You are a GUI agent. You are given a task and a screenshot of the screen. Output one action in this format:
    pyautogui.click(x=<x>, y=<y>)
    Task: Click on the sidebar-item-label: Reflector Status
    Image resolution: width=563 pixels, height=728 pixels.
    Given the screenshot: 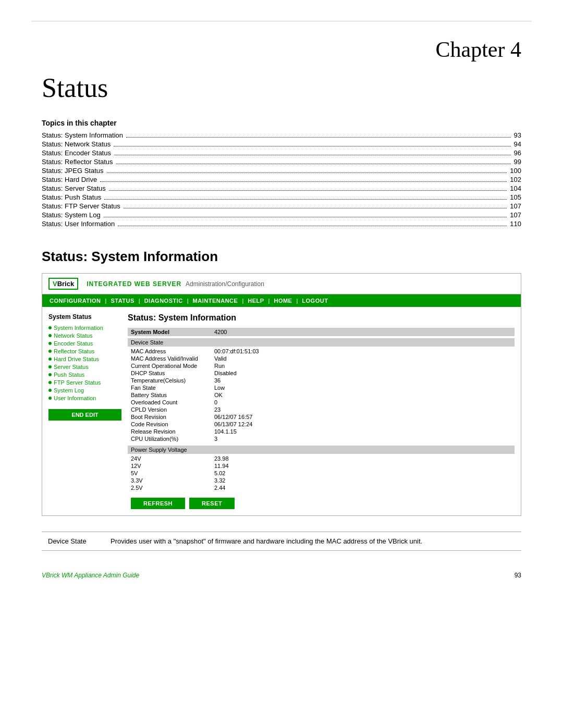 What is the action you would take?
    pyautogui.click(x=74, y=351)
    